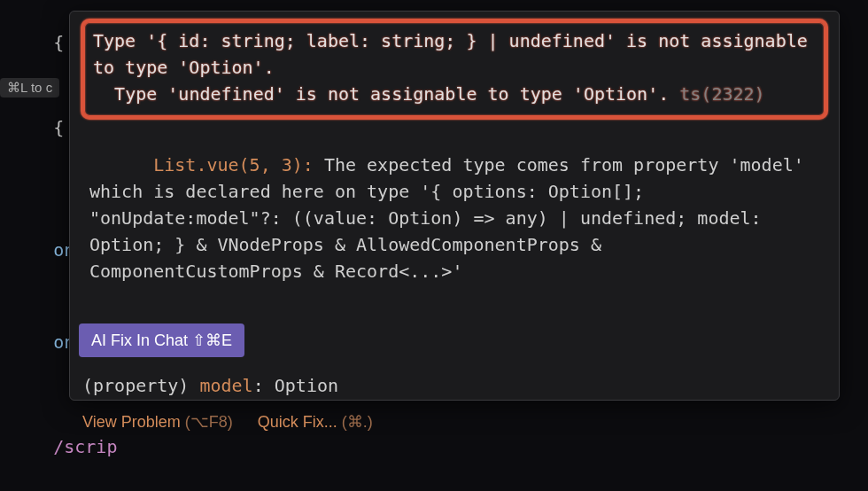 This screenshot has width=868, height=491. What do you see at coordinates (264, 386) in the screenshot?
I see `sig-colon: :` at bounding box center [264, 386].